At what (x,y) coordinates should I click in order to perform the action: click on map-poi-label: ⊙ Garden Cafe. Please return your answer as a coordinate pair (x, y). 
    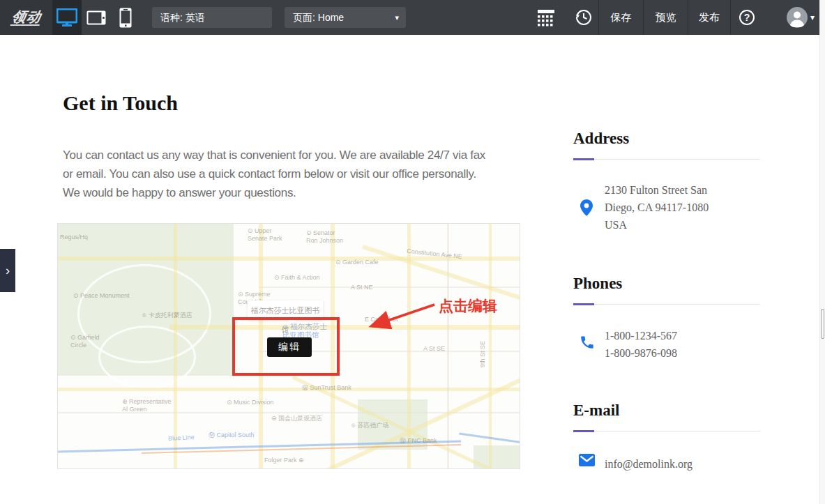
    Looking at the image, I should click on (357, 262).